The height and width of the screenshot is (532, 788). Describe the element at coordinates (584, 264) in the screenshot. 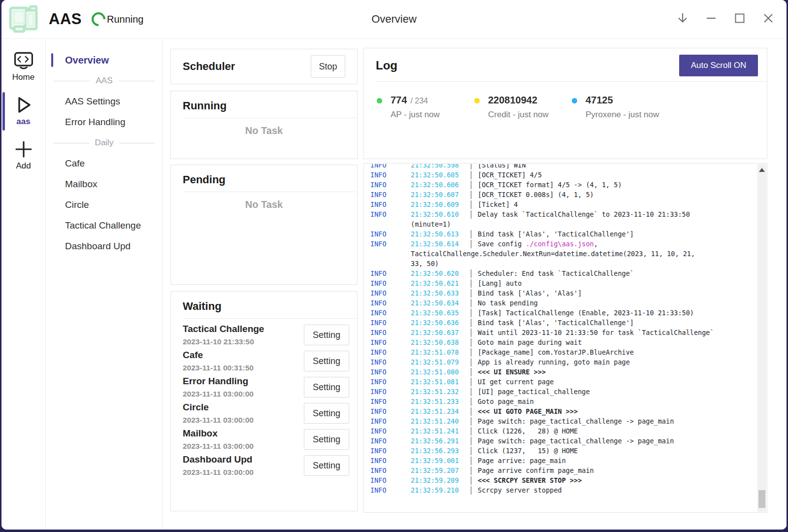

I see `log-message-continuation: 33, 50)` at that location.